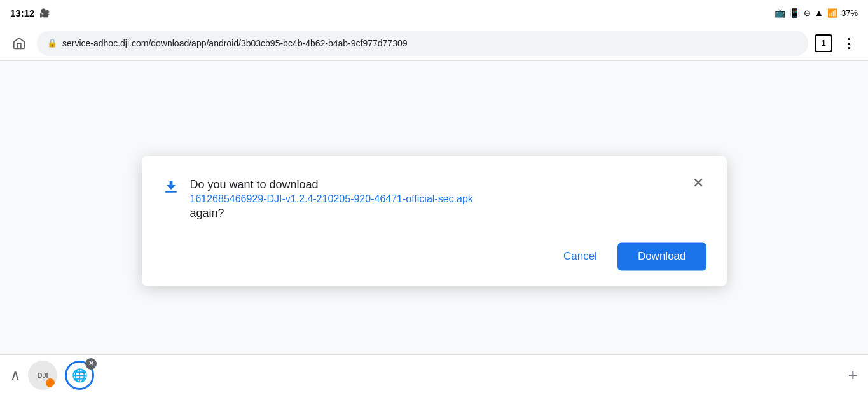 The height and width of the screenshot is (395, 868). Describe the element at coordinates (434, 43) in the screenshot. I see `address-bar-container: 🔒 service-adhoc.dji.com/download/app/and…` at that location.